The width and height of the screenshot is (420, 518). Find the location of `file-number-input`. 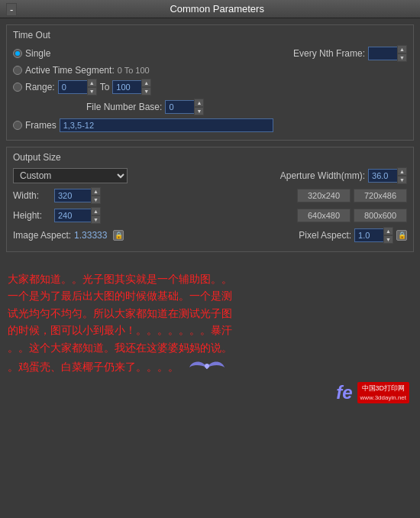

file-number-input is located at coordinates (180, 107).